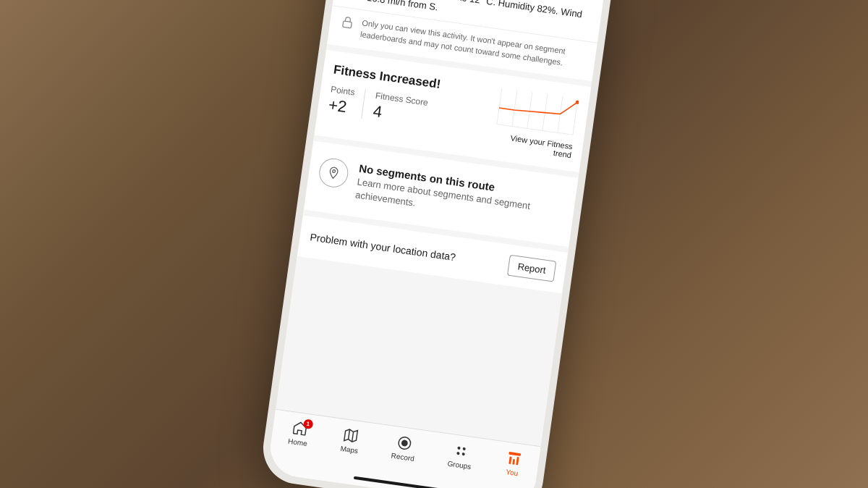 The height and width of the screenshot is (488, 868). What do you see at coordinates (532, 145) in the screenshot?
I see `fitness-trend-link: View your Fitness trend` at bounding box center [532, 145].